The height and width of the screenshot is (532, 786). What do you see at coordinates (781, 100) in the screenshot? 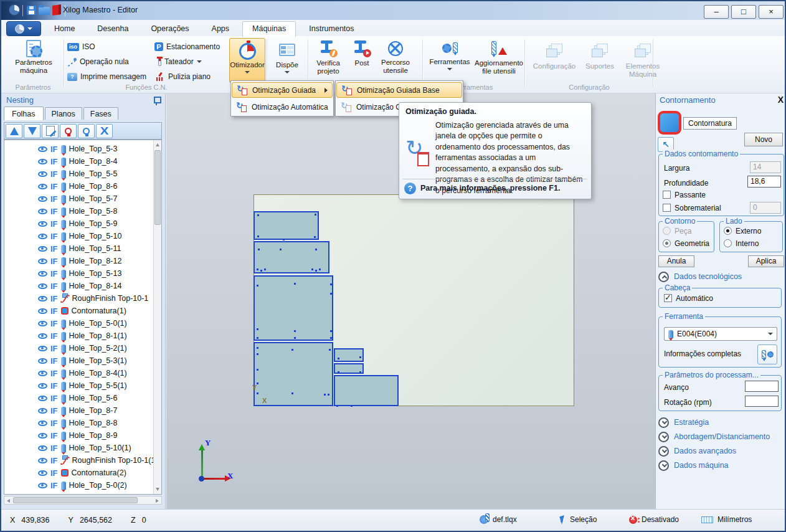
I see `close-panel-icon: X` at bounding box center [781, 100].